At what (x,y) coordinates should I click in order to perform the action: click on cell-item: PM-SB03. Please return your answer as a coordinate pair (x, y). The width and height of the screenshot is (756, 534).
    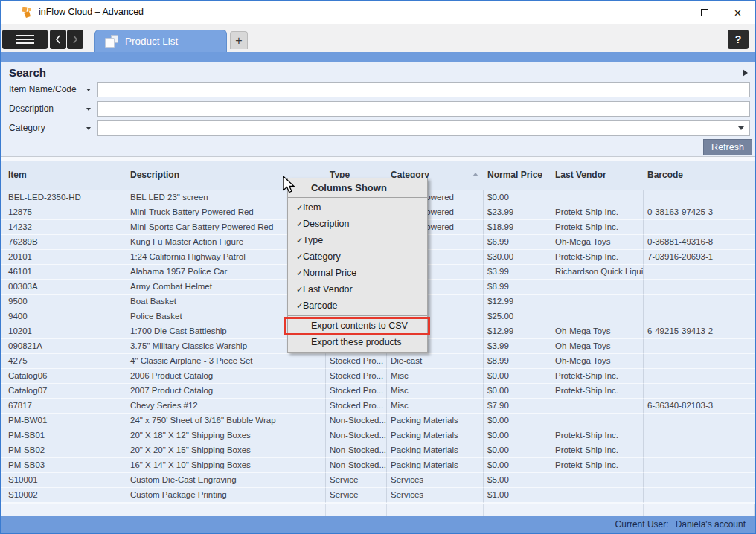
    Looking at the image, I should click on (64, 466).